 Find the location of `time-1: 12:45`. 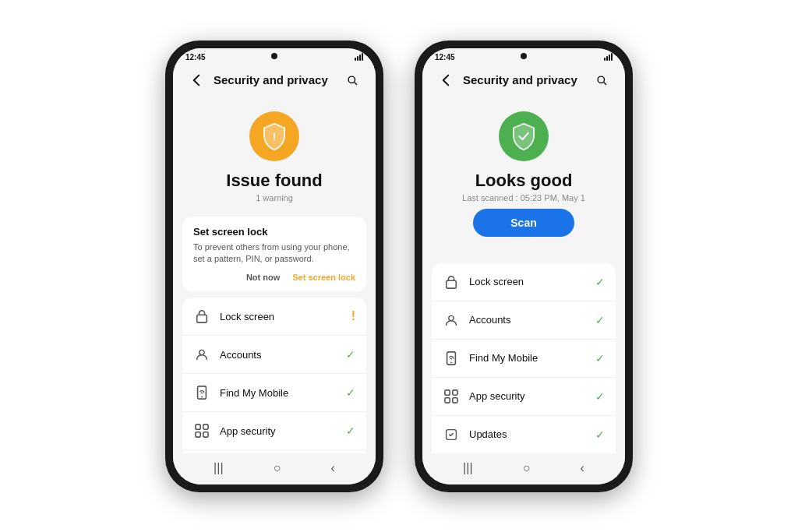

time-1: 12:45 is located at coordinates (196, 58).